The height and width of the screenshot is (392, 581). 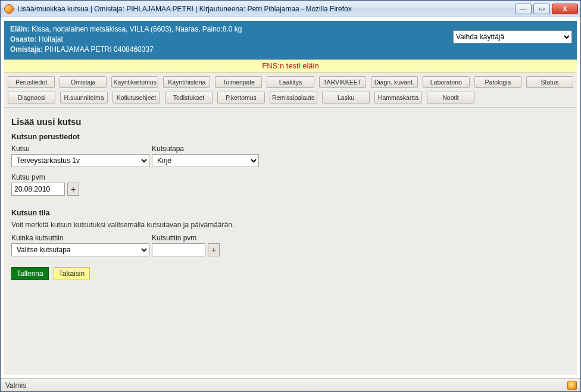 What do you see at coordinates (80, 149) in the screenshot?
I see `kutsu-label: Kutsu` at bounding box center [80, 149].